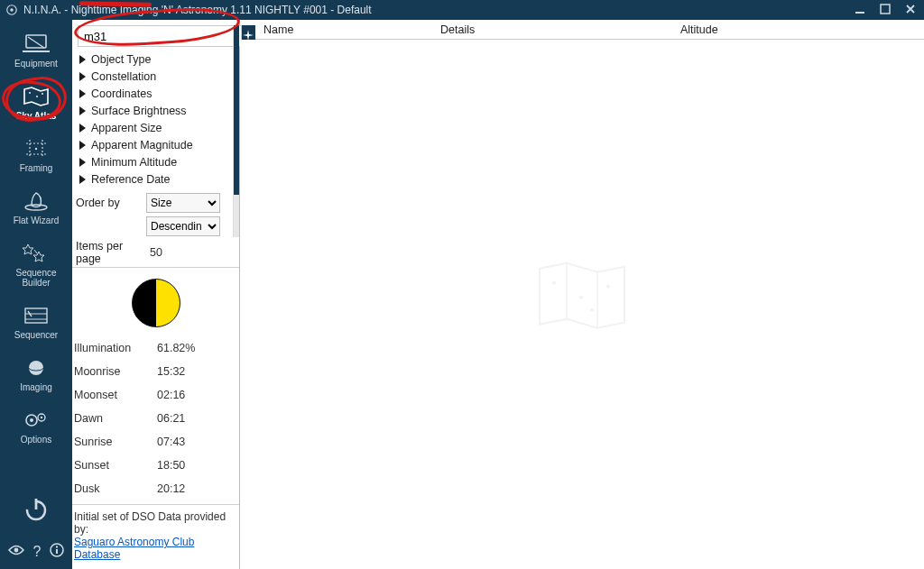 The height and width of the screenshot is (569, 924). What do you see at coordinates (171, 372) in the screenshot?
I see `moonrise-value: 15:32` at bounding box center [171, 372].